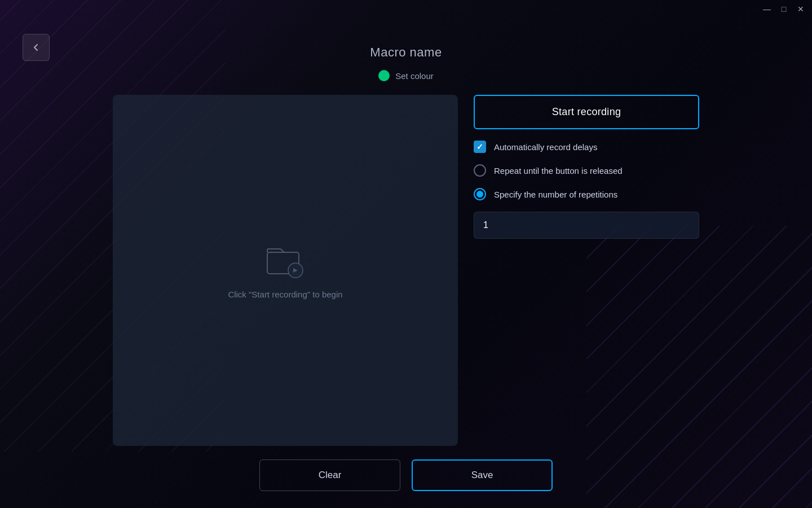  I want to click on start-recording-button: Start recording, so click(586, 112).